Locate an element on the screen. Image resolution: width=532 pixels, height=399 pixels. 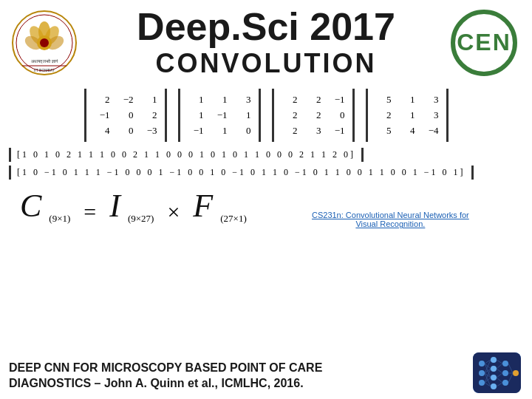
bottom-line-1: DEEP CNN FOR MICROSCOPY BASED POINT OF C… is located at coordinates (239, 368).